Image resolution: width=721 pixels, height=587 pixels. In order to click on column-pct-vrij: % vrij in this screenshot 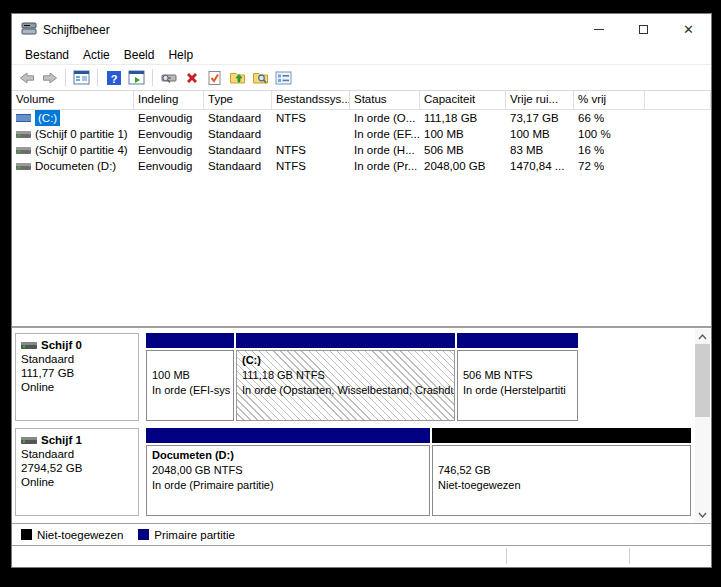, I will do `click(610, 100)`.